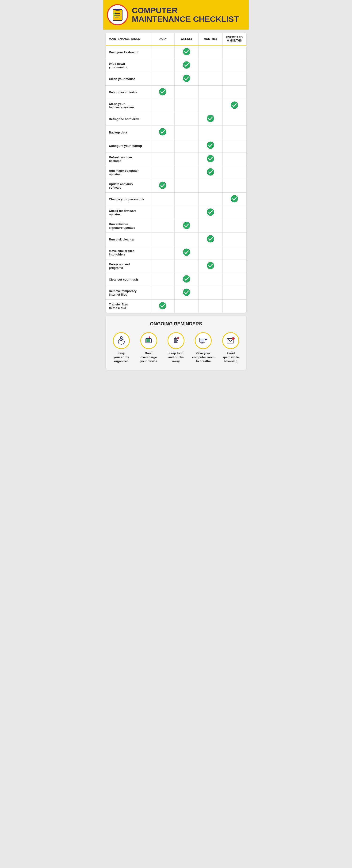  I want to click on table-row: Delete unusedprograms, so click(176, 266).